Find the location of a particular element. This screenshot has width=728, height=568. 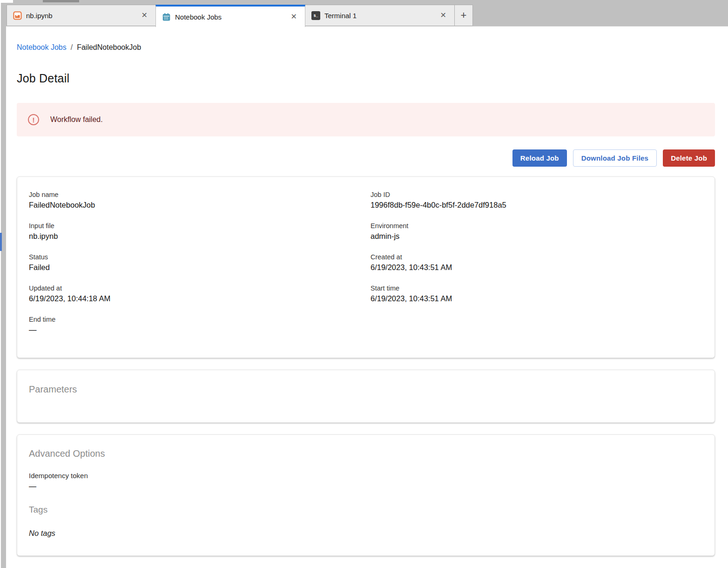

idempotency-token-label: Idempotency token is located at coordinates (366, 476).